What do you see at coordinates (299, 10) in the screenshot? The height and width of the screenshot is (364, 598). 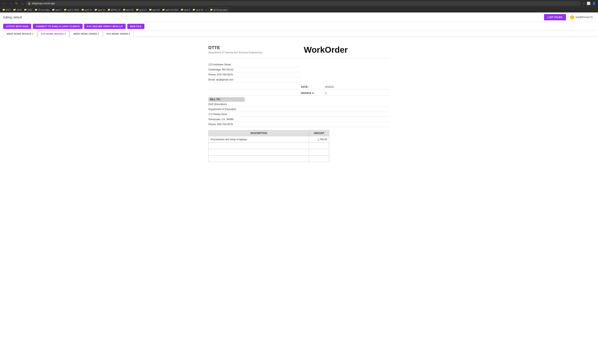 I see `bookmarks-bar: 📁 2017 📁 2018 📁 2022 📁 29 nov tabs 📁 apr…` at bounding box center [299, 10].